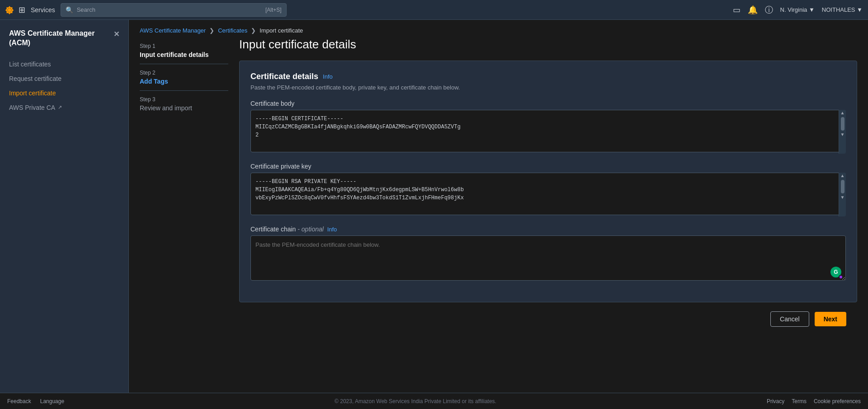 This screenshot has height=409, width=868. Describe the element at coordinates (842, 132) in the screenshot. I see `cert-body-scrollbar: ▲ ▼` at that location.